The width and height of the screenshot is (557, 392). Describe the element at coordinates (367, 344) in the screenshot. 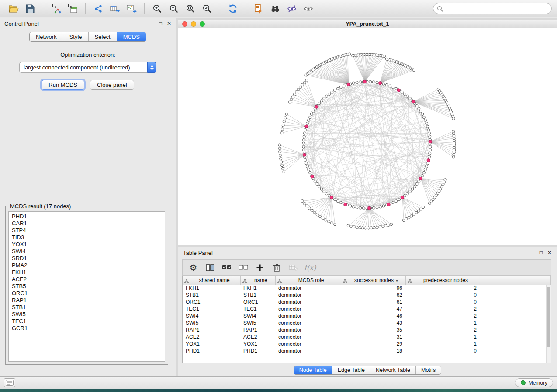

I see `table-row: YOX1YOX1connector291` at that location.